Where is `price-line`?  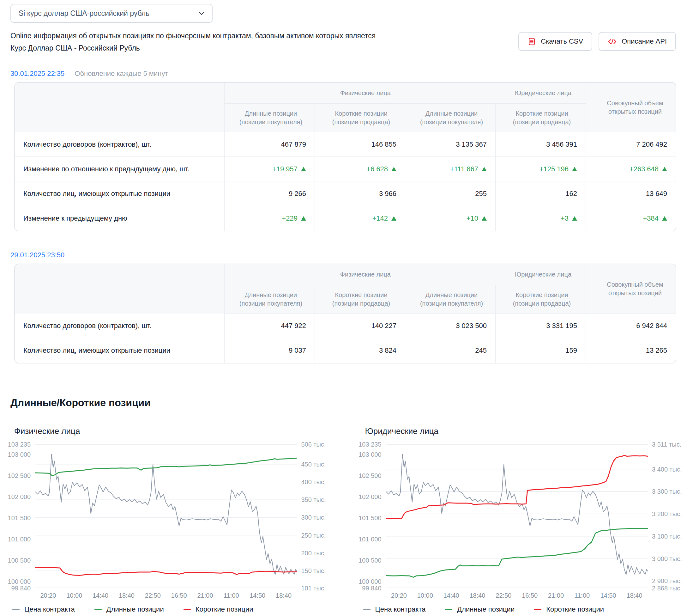
price-line is located at coordinates (517, 515).